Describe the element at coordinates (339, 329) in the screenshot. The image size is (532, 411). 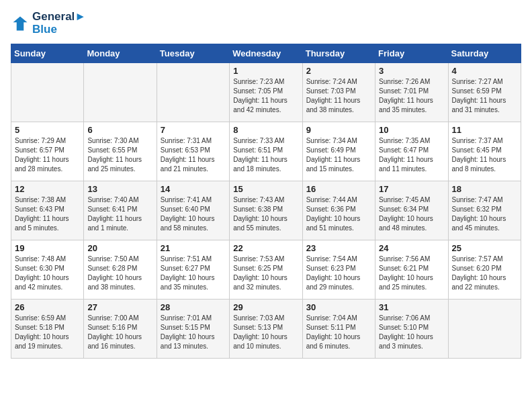
I see `day-cell: 30Sunrise: 7:04 AM Sunset: 5:11 PM Dayli…` at that location.